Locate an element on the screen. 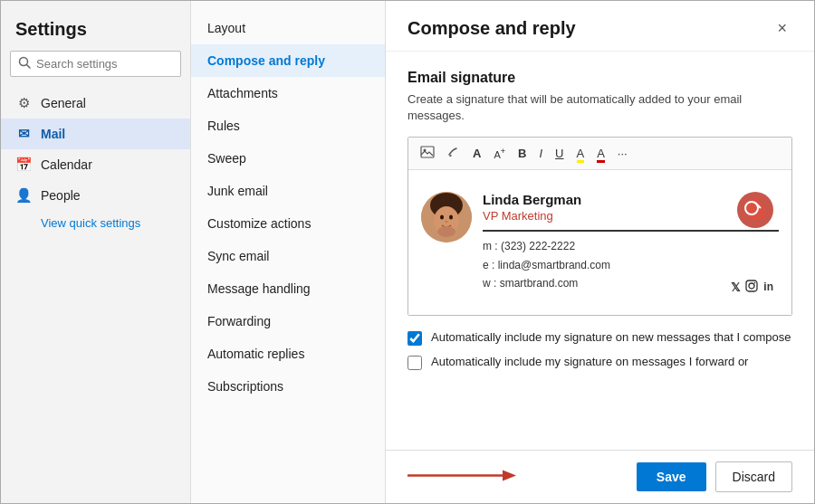 This screenshot has height=504, width=815. font-color-button: A is located at coordinates (601, 154).